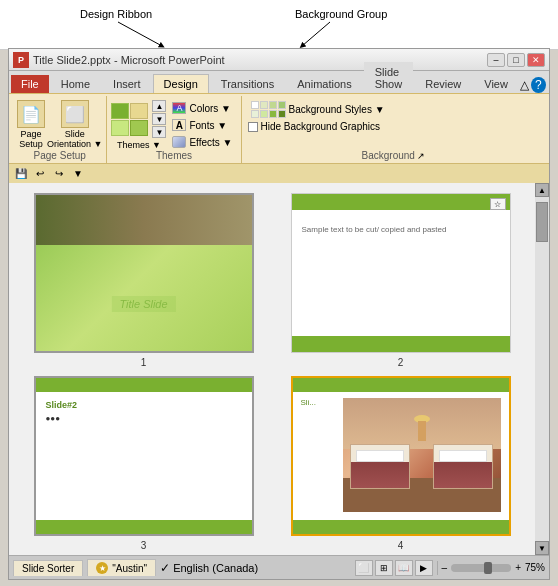 The height and width of the screenshot is (586, 558). I want to click on tab-transitions: Transitions, so click(248, 84).